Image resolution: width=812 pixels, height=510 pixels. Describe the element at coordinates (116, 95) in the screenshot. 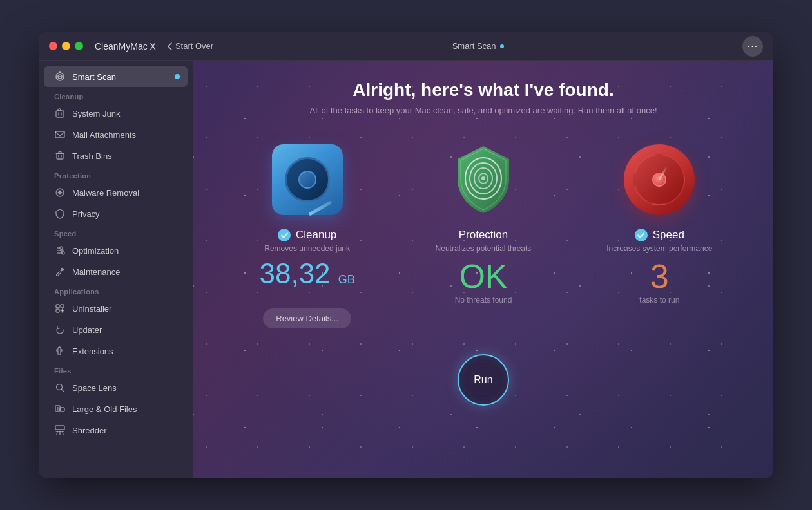

I see `section-cleanup: Cleanup` at that location.